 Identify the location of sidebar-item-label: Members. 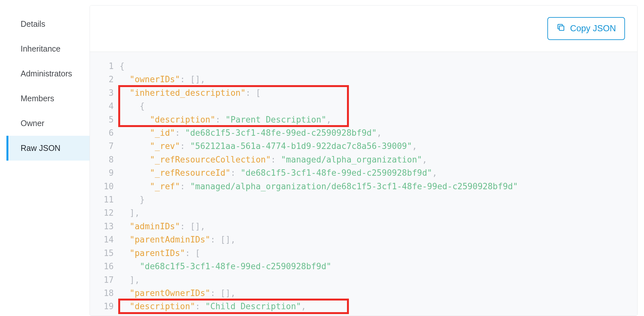
(37, 98).